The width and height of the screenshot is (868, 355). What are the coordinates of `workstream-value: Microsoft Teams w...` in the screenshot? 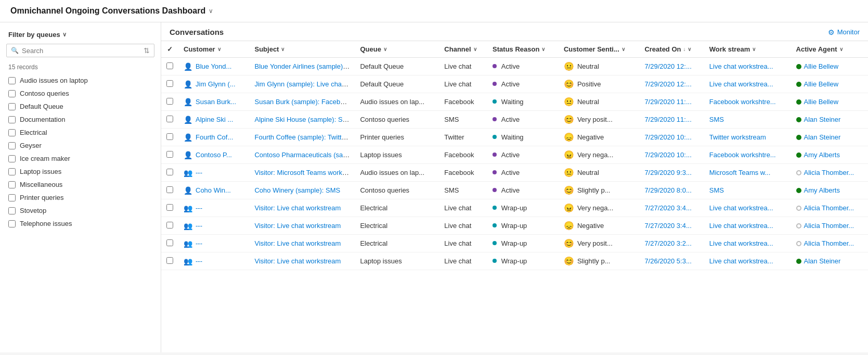 It's located at (740, 173).